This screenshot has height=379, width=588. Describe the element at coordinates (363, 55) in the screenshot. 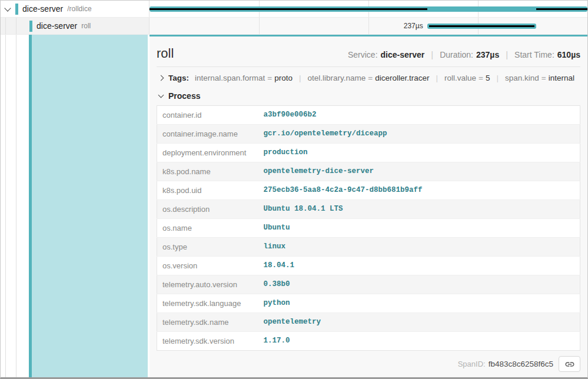

I see `overview-item-label: Service:` at that location.